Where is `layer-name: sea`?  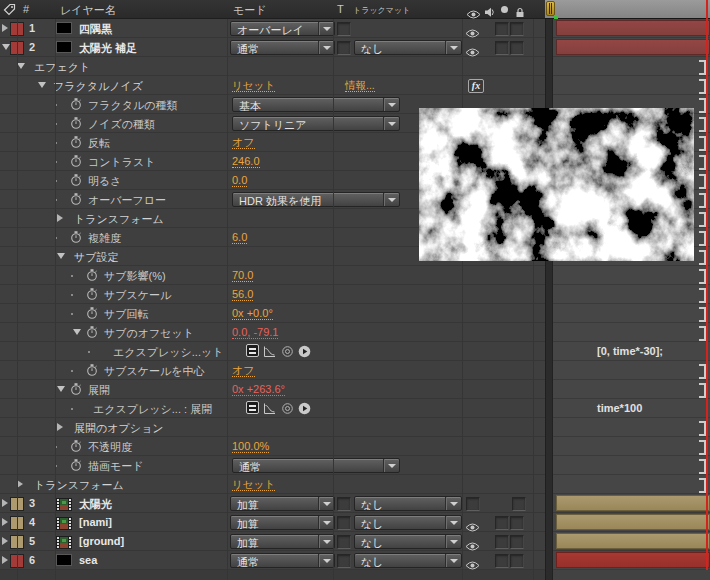
layer-name: sea is located at coordinates (88, 560).